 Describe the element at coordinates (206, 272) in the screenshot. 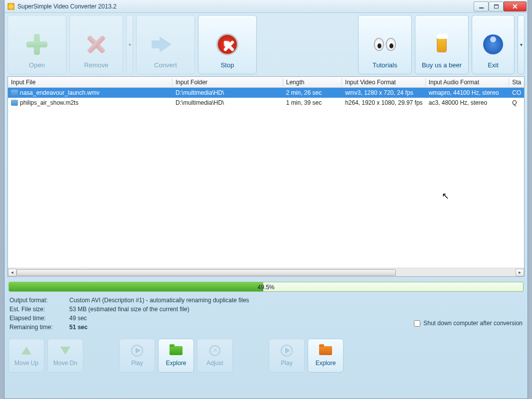

I see `scroll-thumb` at that location.